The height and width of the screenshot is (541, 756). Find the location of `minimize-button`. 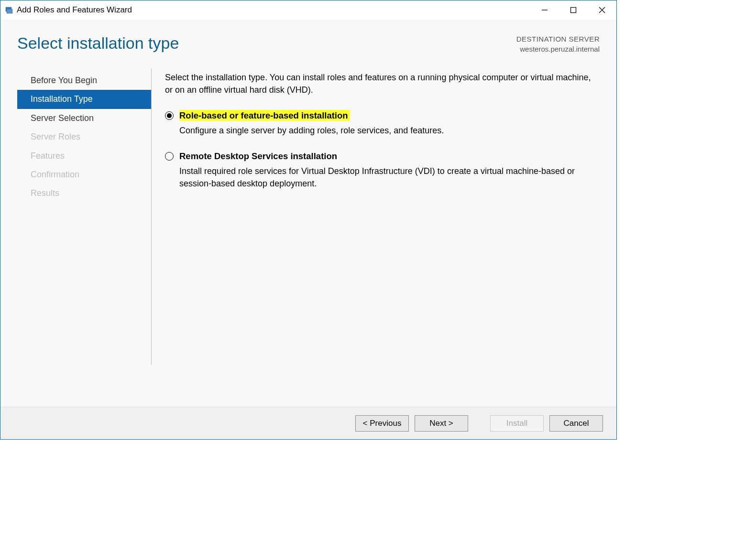

minimize-button is located at coordinates (545, 10).